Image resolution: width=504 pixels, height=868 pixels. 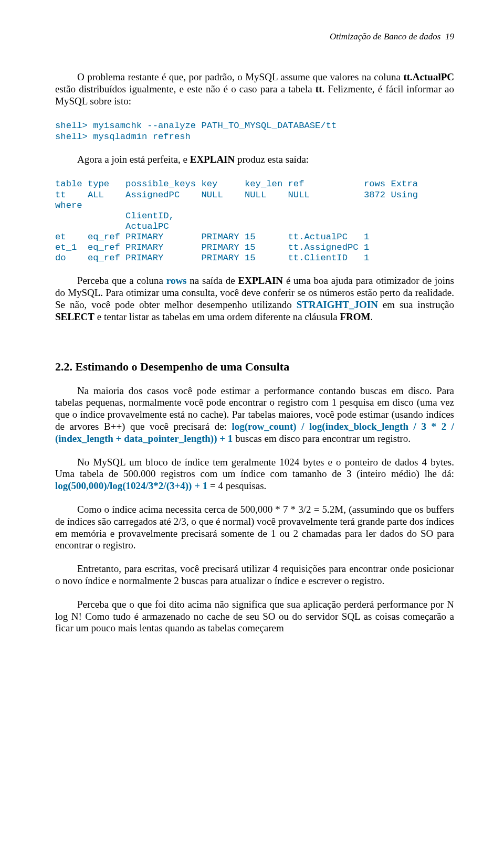 What do you see at coordinates (337, 304) in the screenshot?
I see `keyword: STRAIGHT_JOIN` at bounding box center [337, 304].